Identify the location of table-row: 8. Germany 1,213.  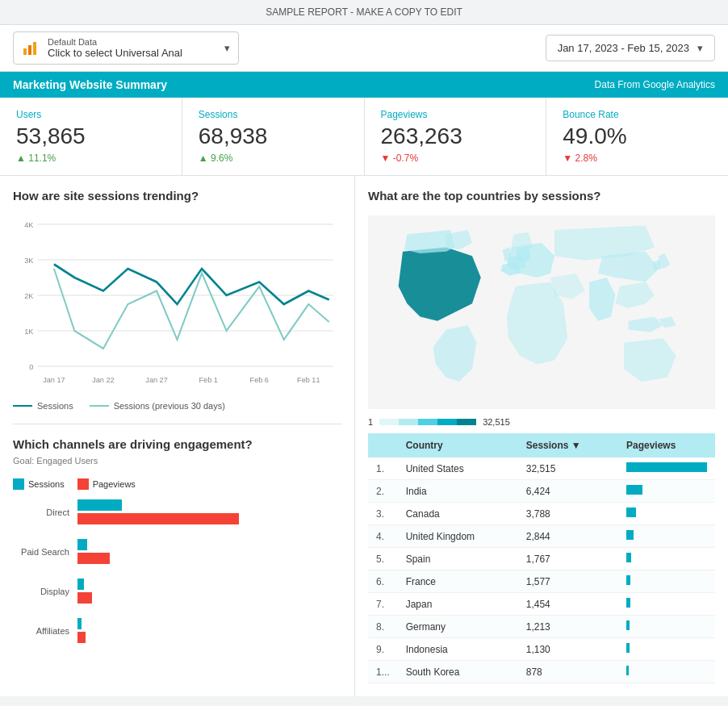
(542, 627).